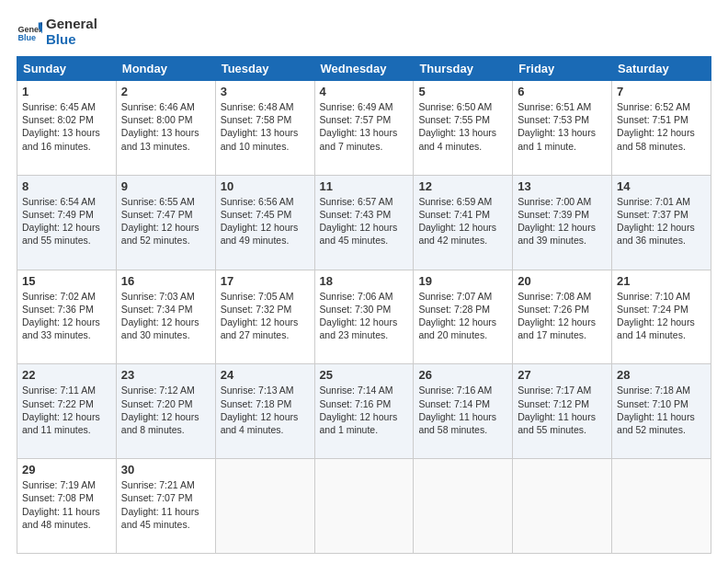 Image resolution: width=728 pixels, height=563 pixels. Describe the element at coordinates (662, 410) in the screenshot. I see `day-info: Sunrise: 7:18 AM Sunset: 7:10 PM Dayligh…` at that location.